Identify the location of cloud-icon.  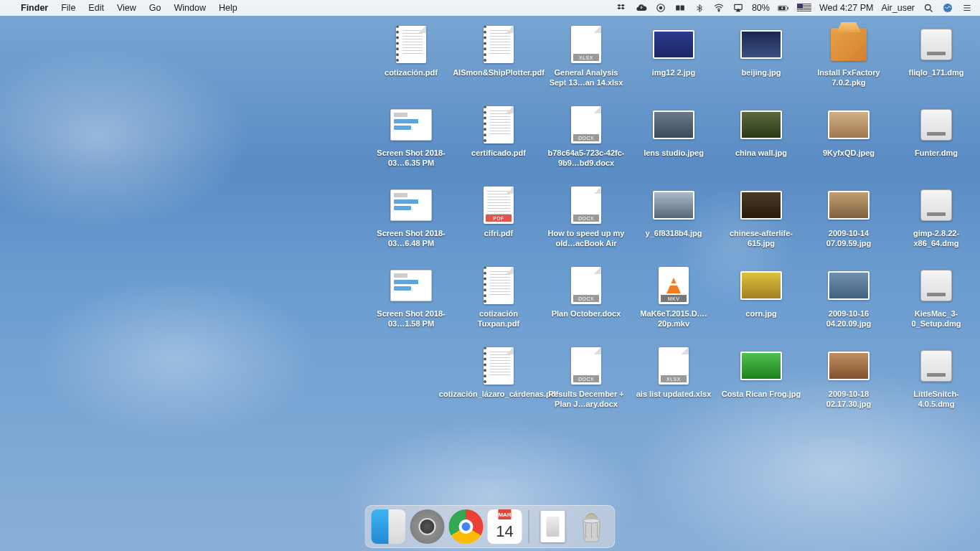
(641, 8).